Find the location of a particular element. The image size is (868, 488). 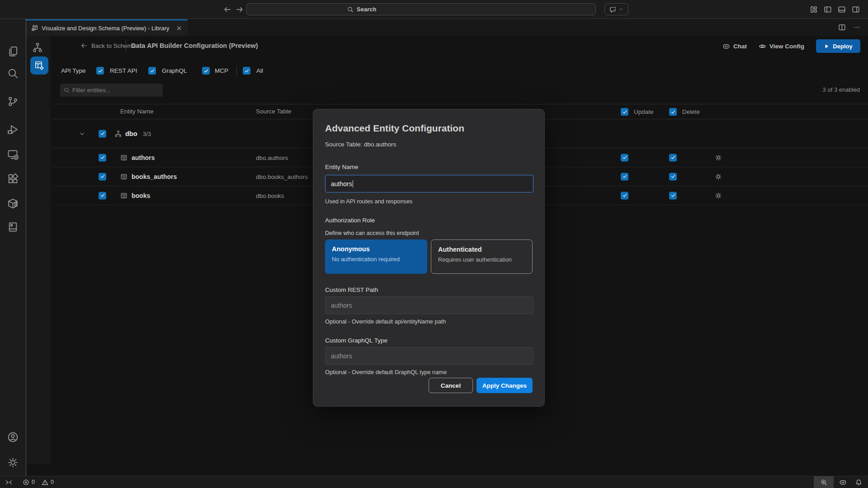

filter-entities-input is located at coordinates (111, 90).